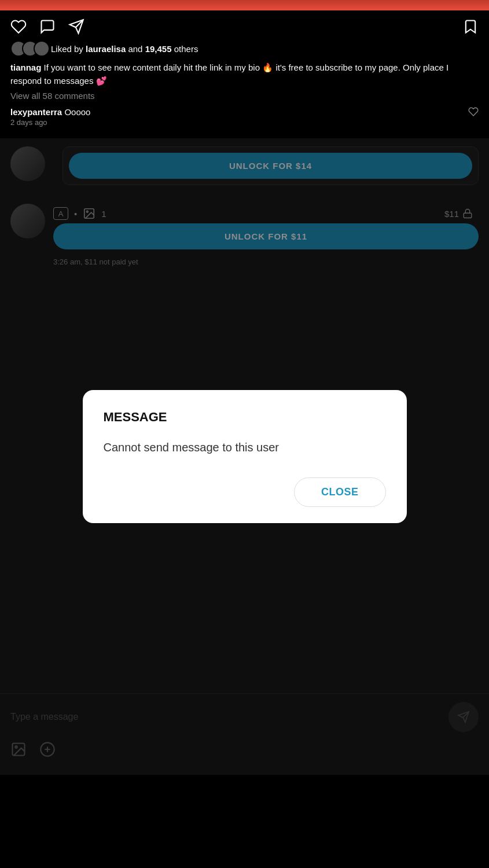  Describe the element at coordinates (245, 457) in the screenshot. I see `message-dialog: MESSAGE Cannot send message to this user…` at that location.